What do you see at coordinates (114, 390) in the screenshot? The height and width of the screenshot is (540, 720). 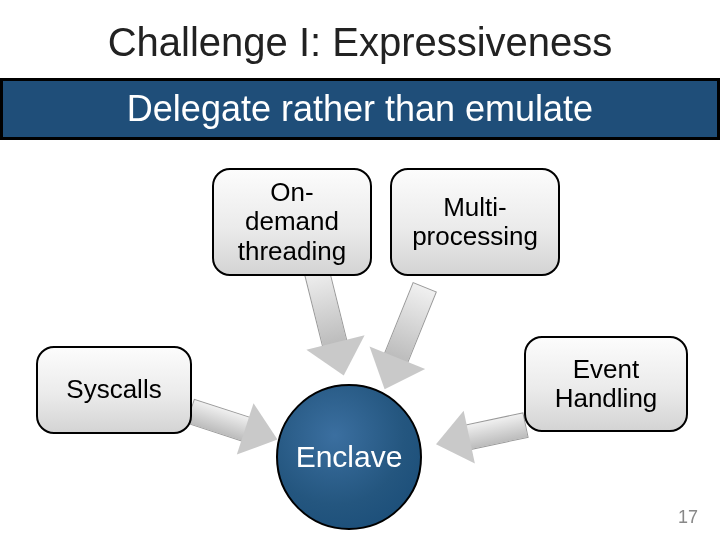 I see `node-label: Syscalls` at bounding box center [114, 390].